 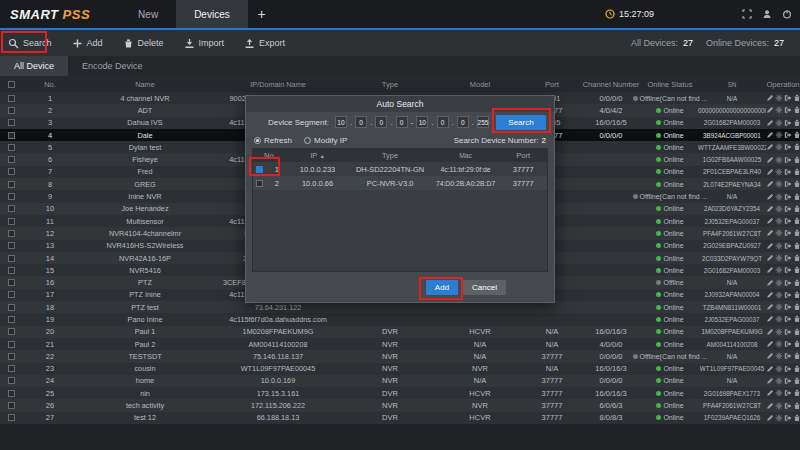 What do you see at coordinates (400, 356) in the screenshot?
I see `table-row: 22 TESTSDT 75.146.118.137 NVR N/A 37777 …` at bounding box center [400, 356].